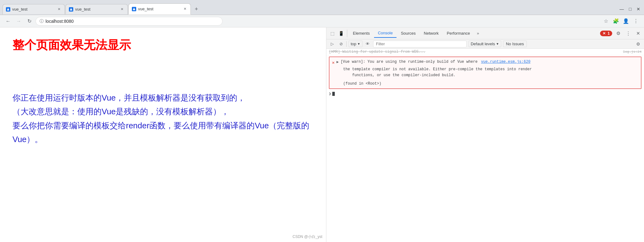 Image resolution: width=644 pixels, height=242 pixels. I want to click on error-log-block: ✕ ▶ [Vue warn]: You are using the runtim…, so click(485, 73).